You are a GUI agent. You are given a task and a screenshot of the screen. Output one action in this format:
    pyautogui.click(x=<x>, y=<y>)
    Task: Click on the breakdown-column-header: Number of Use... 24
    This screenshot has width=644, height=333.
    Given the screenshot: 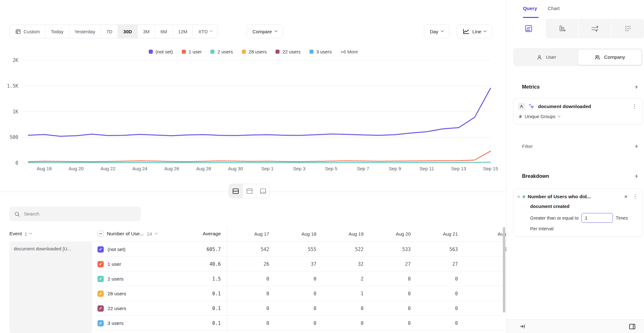 What is the action you would take?
    pyautogui.click(x=128, y=234)
    